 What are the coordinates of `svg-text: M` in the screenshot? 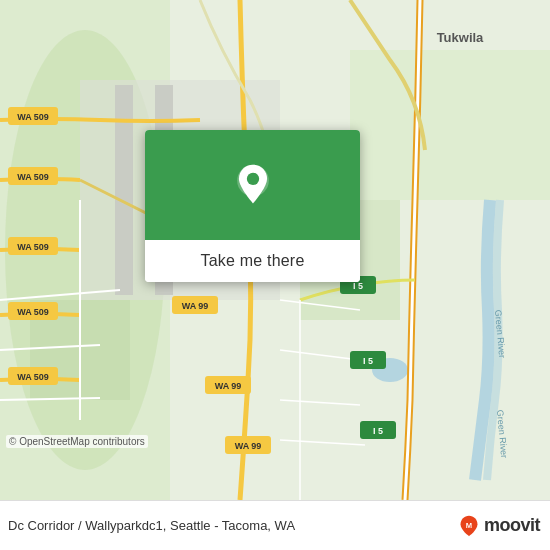 It's located at (469, 524).